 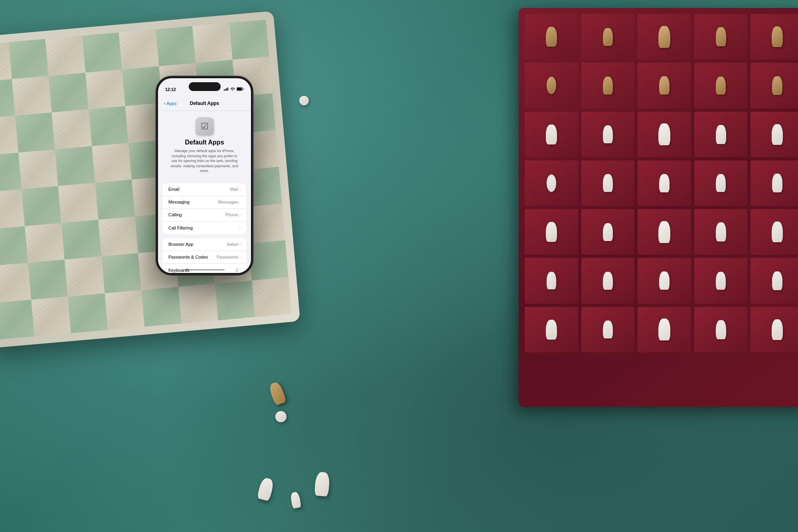 I want to click on call-filtering-label: Call Filtering, so click(x=180, y=228).